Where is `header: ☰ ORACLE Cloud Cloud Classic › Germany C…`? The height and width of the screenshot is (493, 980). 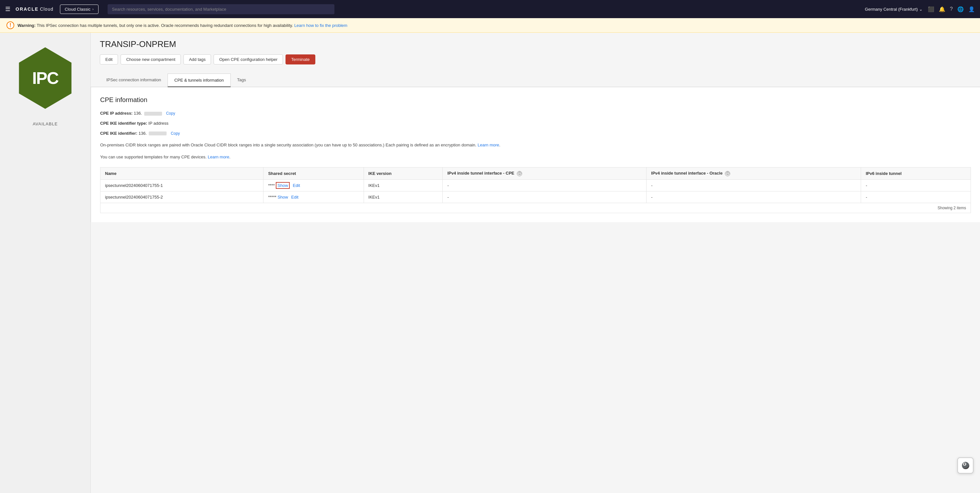
header: ☰ ORACLE Cloud Cloud Classic › Germany C… is located at coordinates (490, 9).